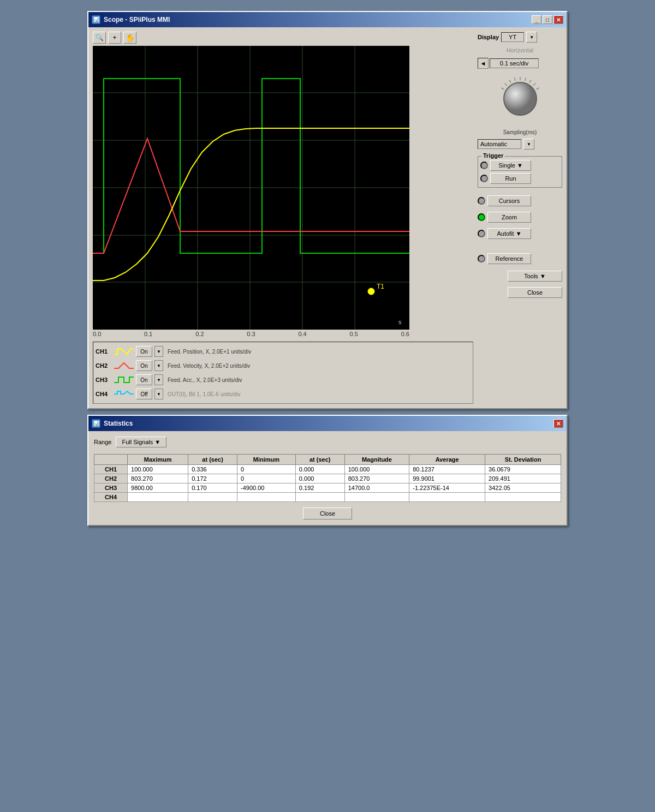 This screenshot has height=812, width=655. Describe the element at coordinates (509, 201) in the screenshot. I see `cursors-btn: Cursors` at that location.